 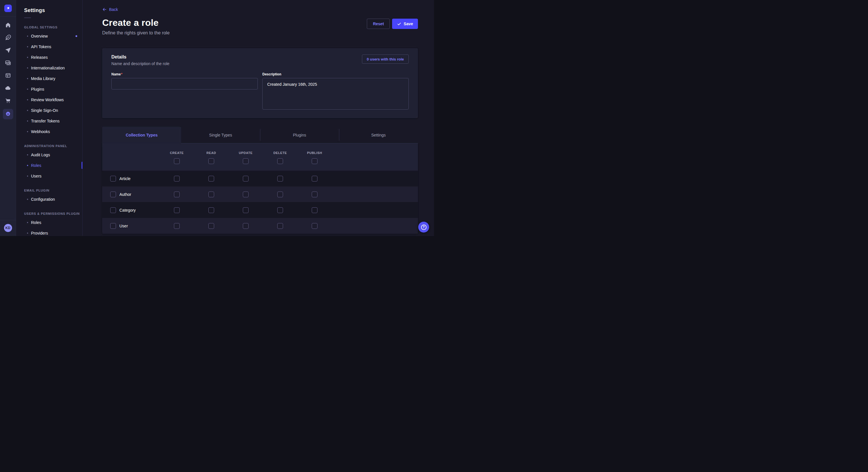 I want to click on description-textarea: Created January 16th, 2025, so click(x=336, y=94).